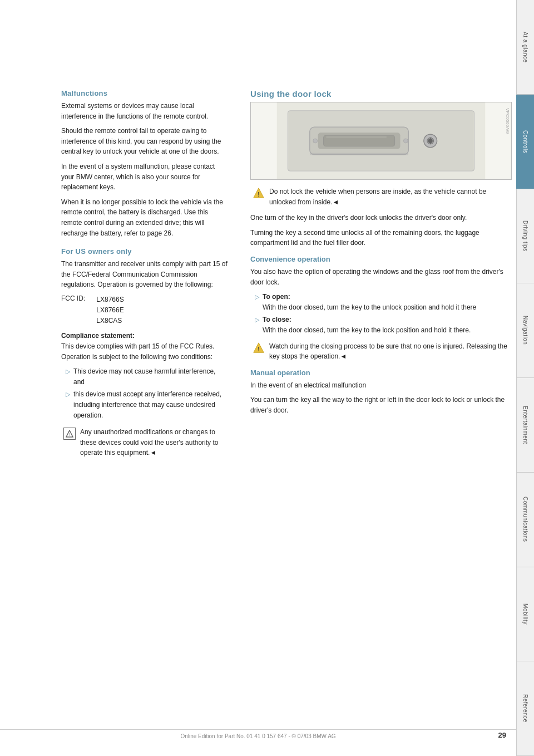 The image size is (534, 756). Describe the element at coordinates (110, 300) in the screenshot. I see `fcc-id-1: LX8766S` at that location.